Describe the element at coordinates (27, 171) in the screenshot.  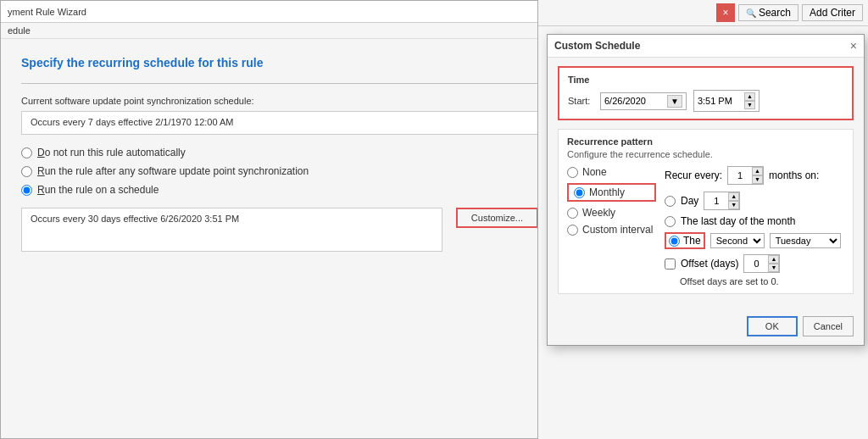
I see `radio-after-sync-input` at that location.